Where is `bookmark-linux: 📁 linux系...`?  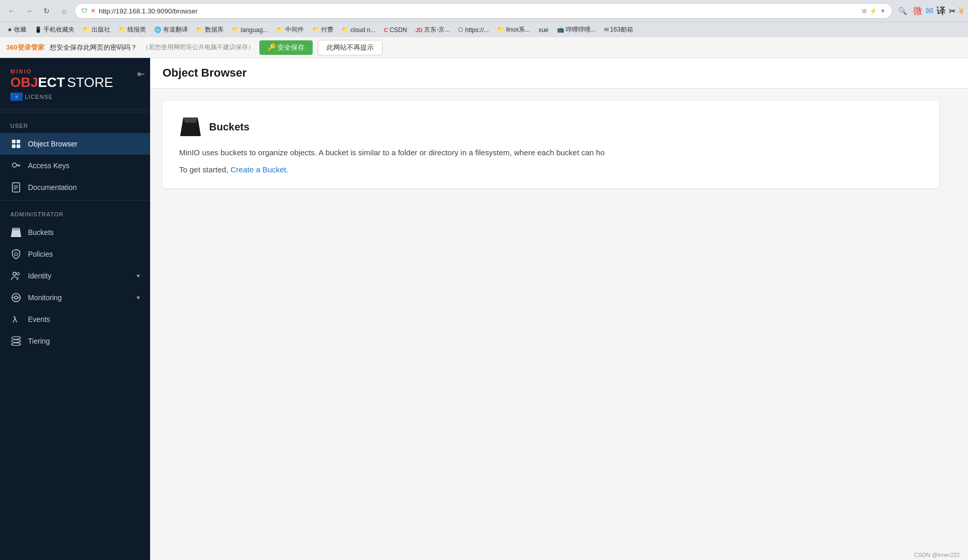
bookmark-linux: 📁 linux系... is located at coordinates (514, 30).